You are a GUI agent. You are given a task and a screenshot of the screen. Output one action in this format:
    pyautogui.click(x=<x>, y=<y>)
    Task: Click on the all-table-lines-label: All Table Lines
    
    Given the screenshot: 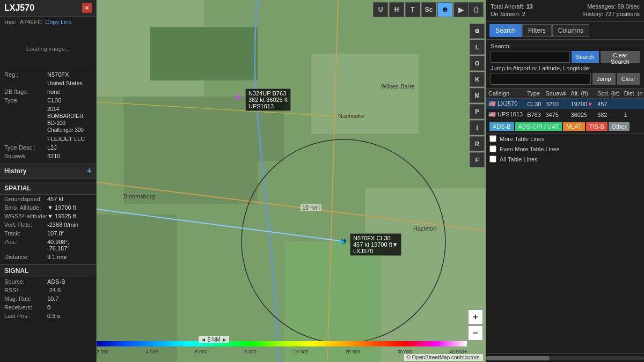 What is the action you would take?
    pyautogui.click(x=518, y=159)
    